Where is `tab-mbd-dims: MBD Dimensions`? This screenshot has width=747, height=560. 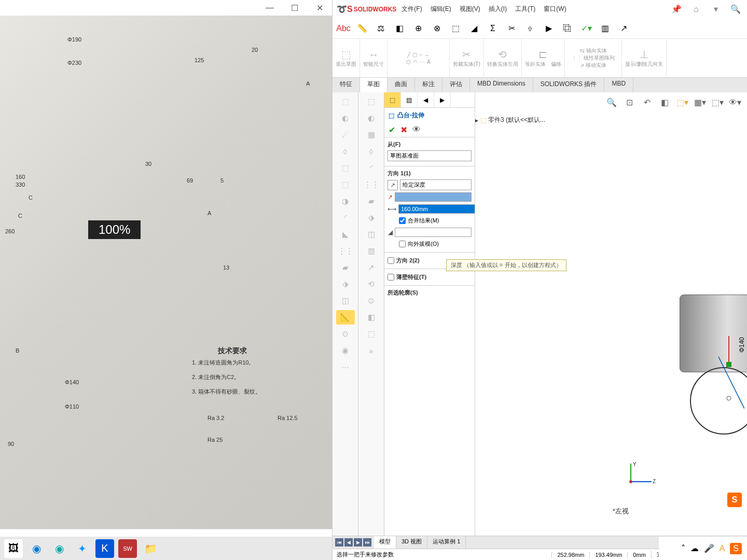 tab-mbd-dims: MBD Dimensions is located at coordinates (502, 85).